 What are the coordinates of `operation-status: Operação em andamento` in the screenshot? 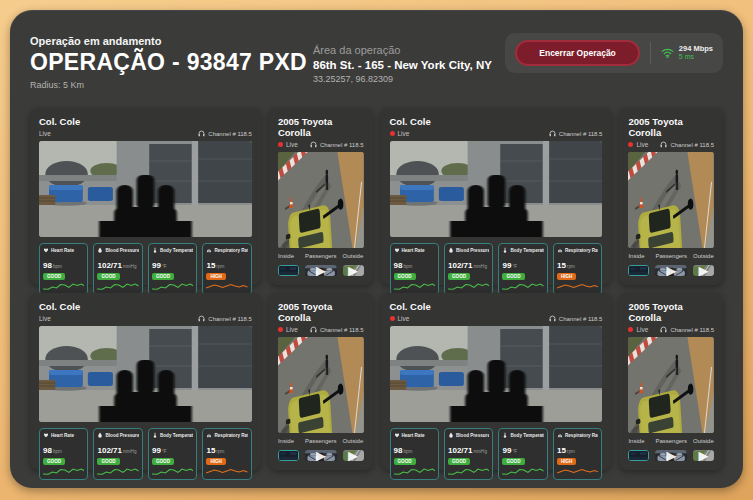 It's located at (172, 41).